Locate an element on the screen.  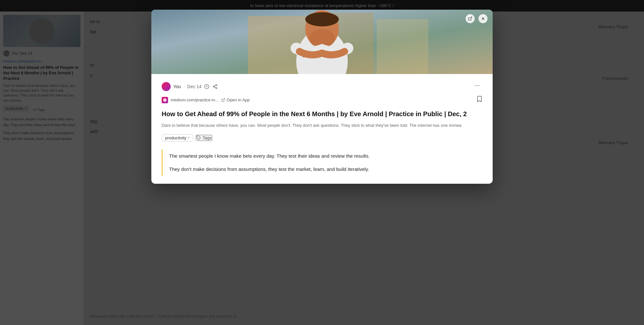
close-button is located at coordinates (483, 19).